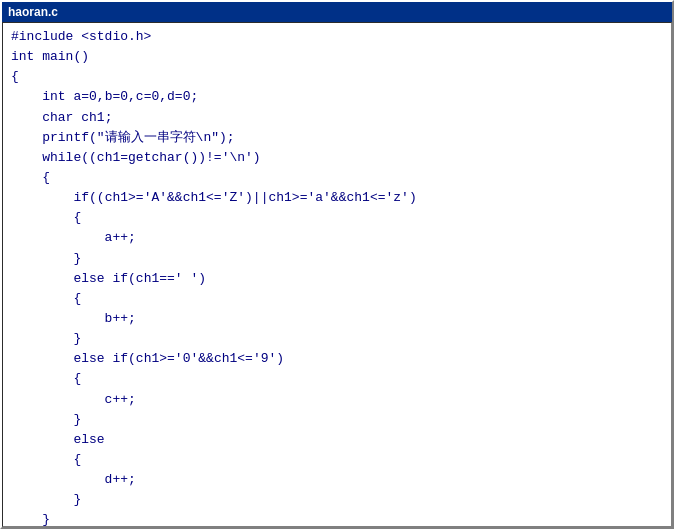 This screenshot has height=529, width=674. What do you see at coordinates (337, 319) in the screenshot?
I see `code-line: b++;` at bounding box center [337, 319].